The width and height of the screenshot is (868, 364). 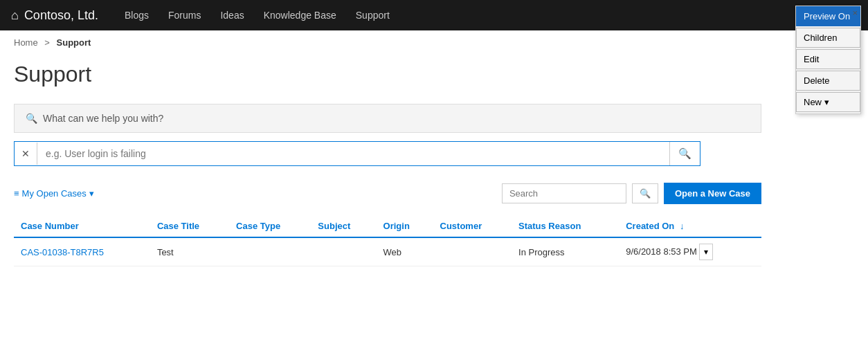 I want to click on nav-support: Support, so click(x=372, y=15).